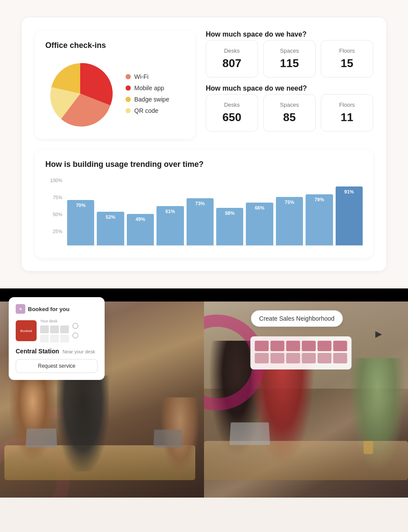  Describe the element at coordinates (111, 217) in the screenshot. I see `bar-label-1: 52%` at that location.